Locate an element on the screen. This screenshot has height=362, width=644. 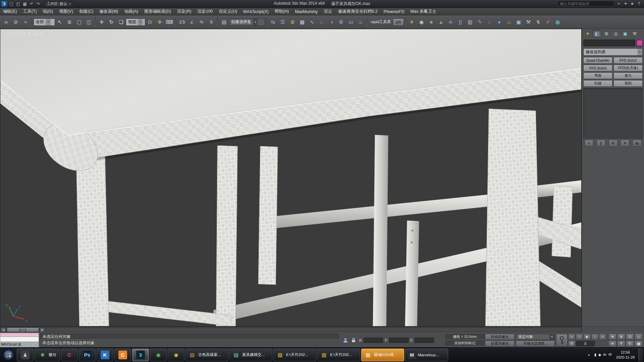
render-setup-icon: ⚙ is located at coordinates (341, 22).